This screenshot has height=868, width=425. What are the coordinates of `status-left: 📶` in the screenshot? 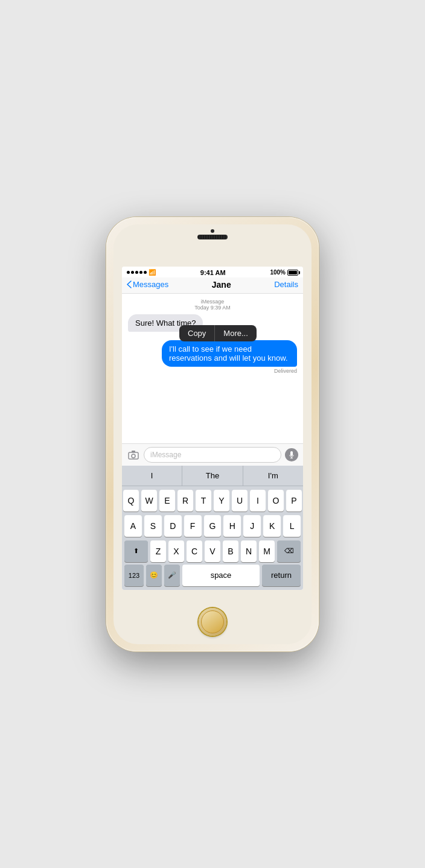 It's located at (141, 273).